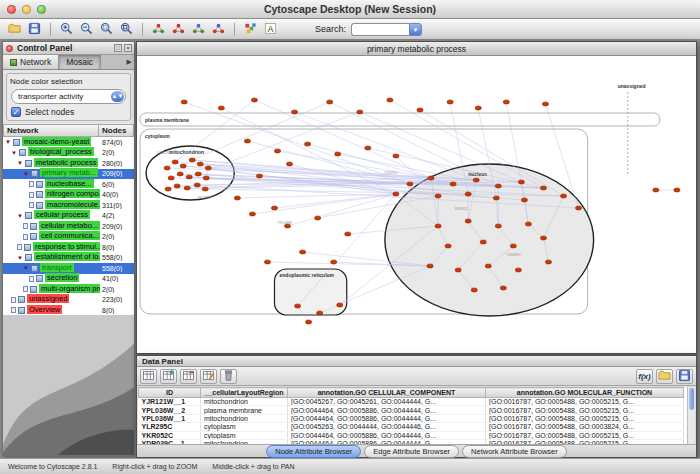 This screenshot has width=700, height=474. What do you see at coordinates (387, 393) in the screenshot?
I see `column-header: annotation.GO CELLULAR_COMPONENT` at bounding box center [387, 393].